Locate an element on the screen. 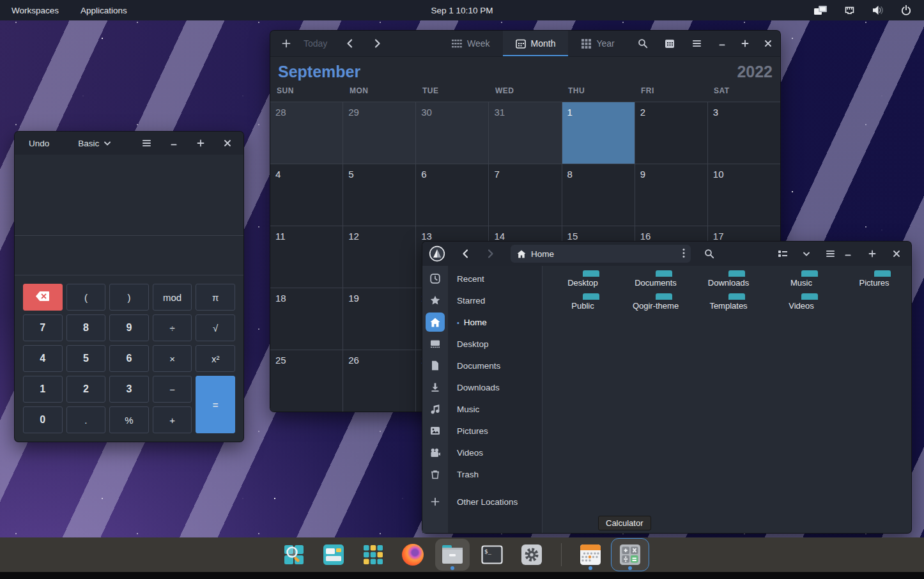 Image resolution: width=924 pixels, height=579 pixels. sidebar-item-desktop: Desktop is located at coordinates (482, 344).